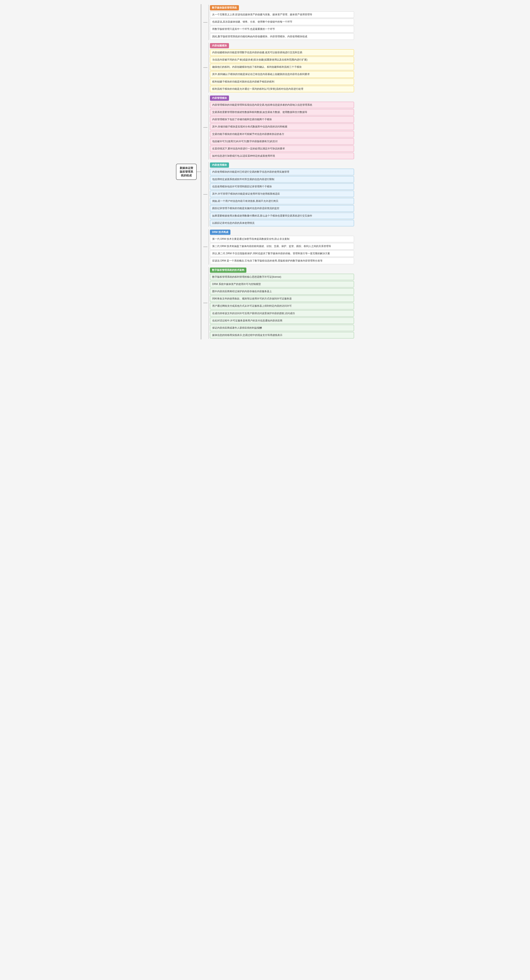 The width and height of the screenshot is (530, 980). What do you see at coordinates (282, 186) in the screenshot?
I see `leaf-4-2: 信息使用模块包括许可管理和跟踪记录管理两个子模块` at bounding box center [282, 186].